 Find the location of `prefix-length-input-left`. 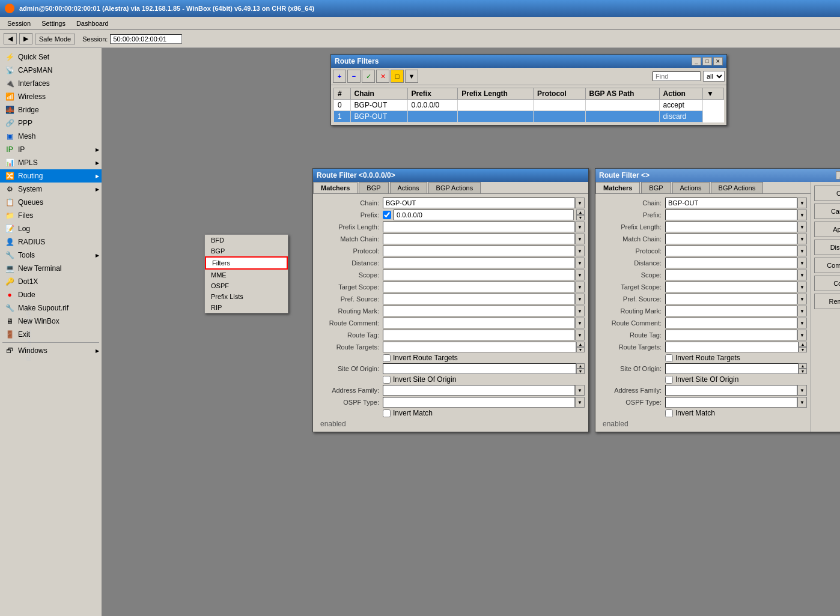

prefix-length-input-left is located at coordinates (479, 227).